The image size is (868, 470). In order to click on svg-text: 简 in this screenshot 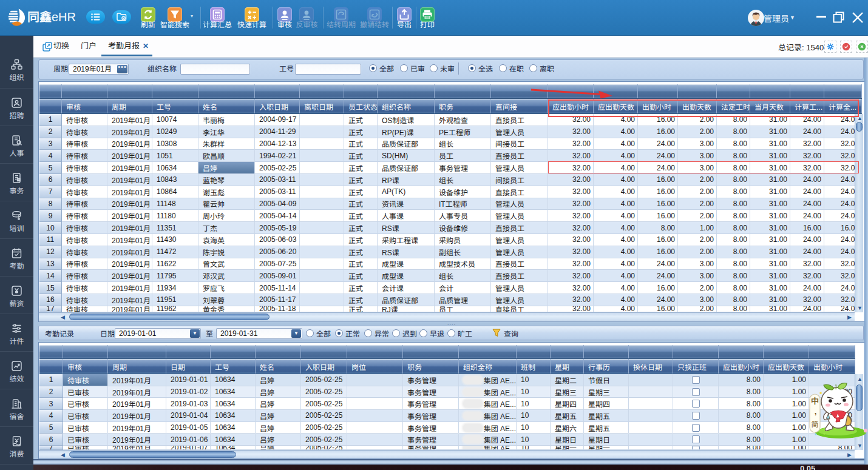, I will do `click(815, 425)`.